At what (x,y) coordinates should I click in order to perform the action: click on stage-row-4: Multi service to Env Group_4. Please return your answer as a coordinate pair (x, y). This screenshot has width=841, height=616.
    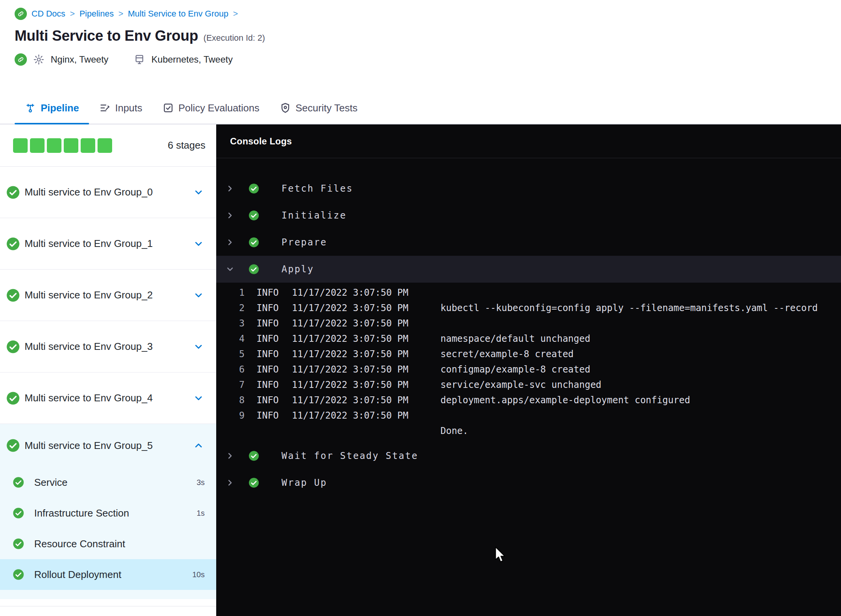
    Looking at the image, I should click on (108, 398).